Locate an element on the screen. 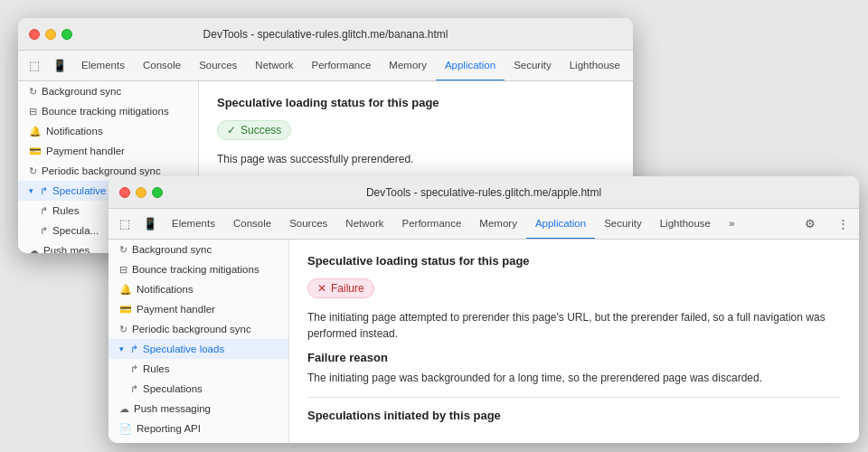 This screenshot has height=452, width=868. push-messaging-icon-2: ☁ is located at coordinates (125, 409).